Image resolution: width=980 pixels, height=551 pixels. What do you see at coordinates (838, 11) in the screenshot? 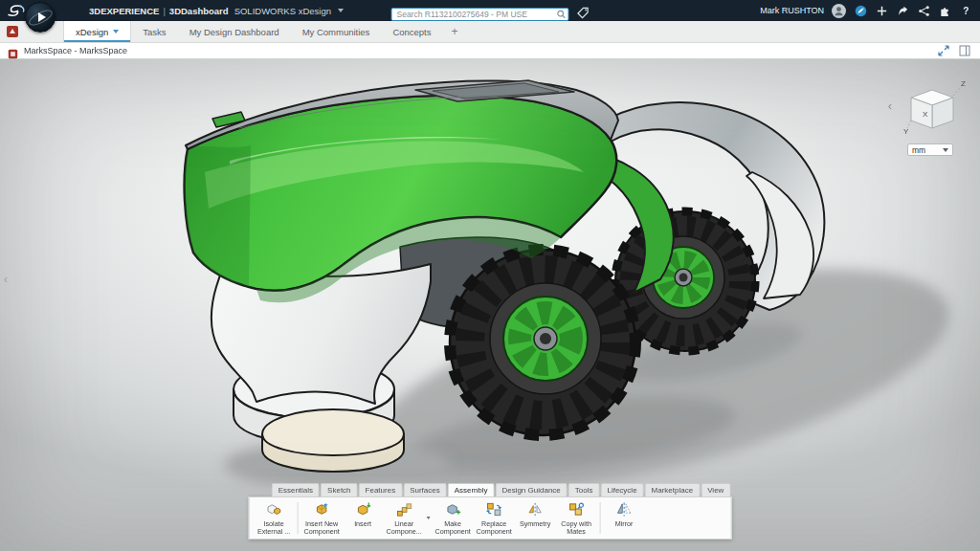
I see `avatar` at bounding box center [838, 11].